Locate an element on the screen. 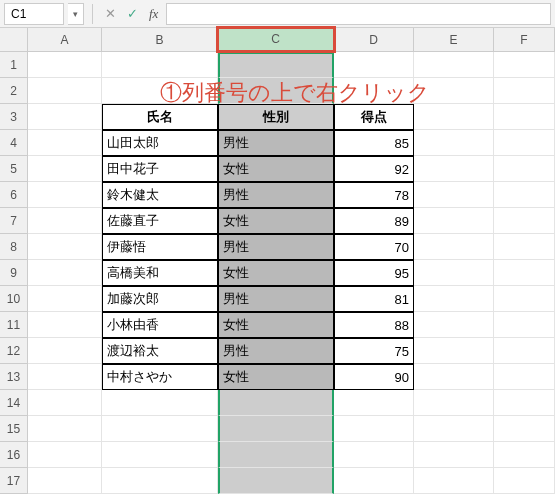 The image size is (555, 501). cell-D1 is located at coordinates (374, 65).